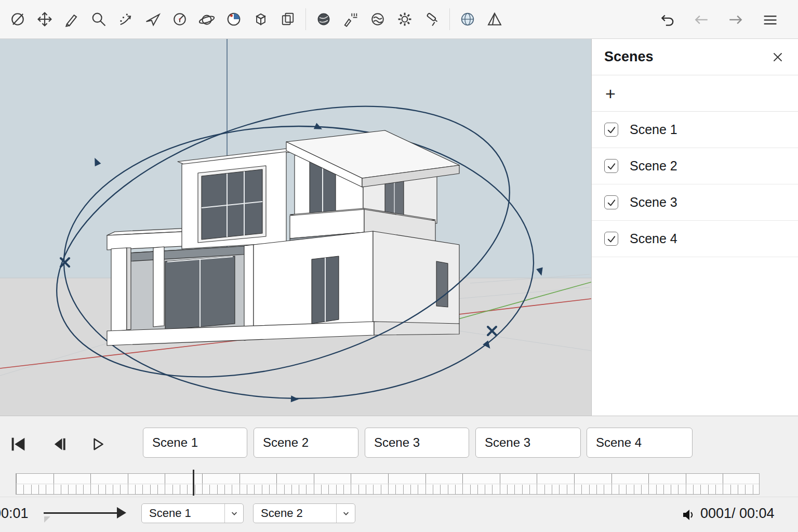 The image size is (798, 532). What do you see at coordinates (695, 239) in the screenshot?
I see `scene-row-4: Scene 4` at bounding box center [695, 239].